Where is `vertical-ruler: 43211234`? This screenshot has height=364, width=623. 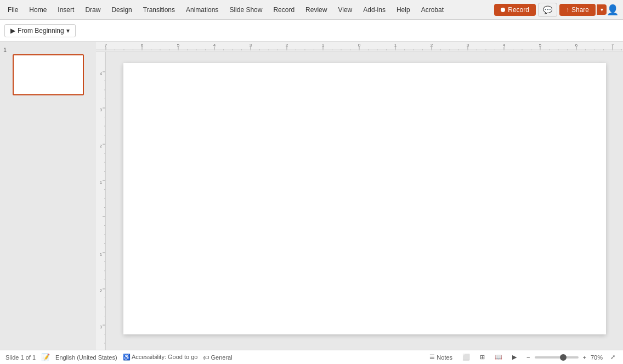
vertical-ruler: 43211234 is located at coordinates (101, 201).